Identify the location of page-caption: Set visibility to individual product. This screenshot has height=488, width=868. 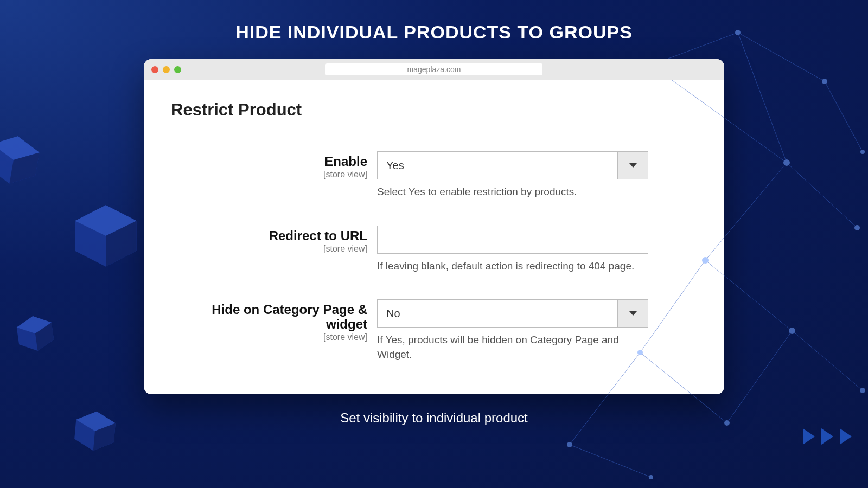
(434, 418).